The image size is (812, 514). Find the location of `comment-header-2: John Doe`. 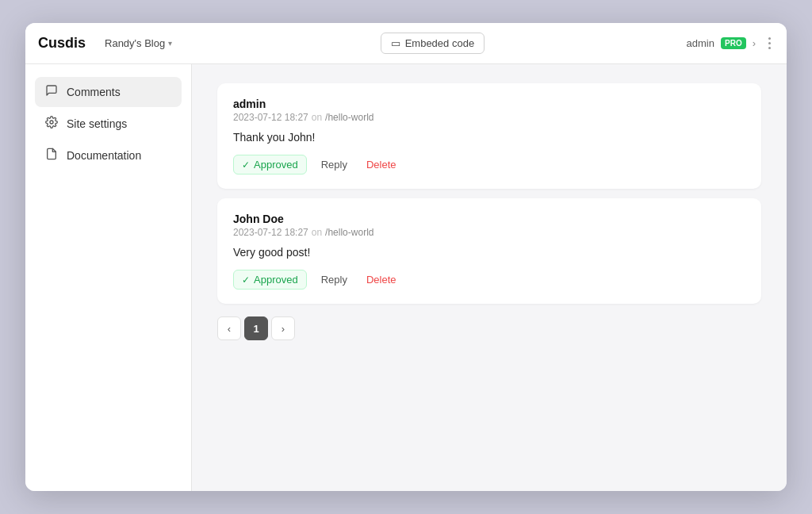

comment-header-2: John Doe is located at coordinates (489, 219).